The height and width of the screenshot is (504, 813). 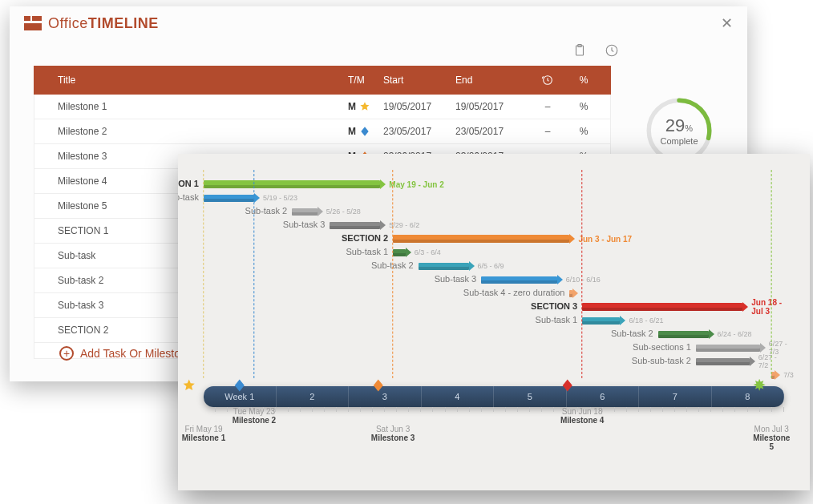 What do you see at coordinates (416, 184) in the screenshot?
I see `section-caption: May 19 - Jun 2` at bounding box center [416, 184].